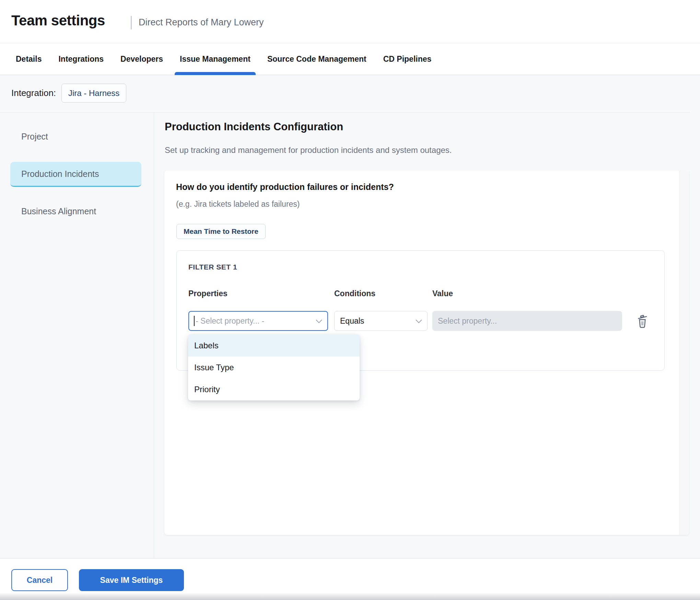 This screenshot has width=700, height=600. I want to click on column-label-conditions: Conditions, so click(355, 293).